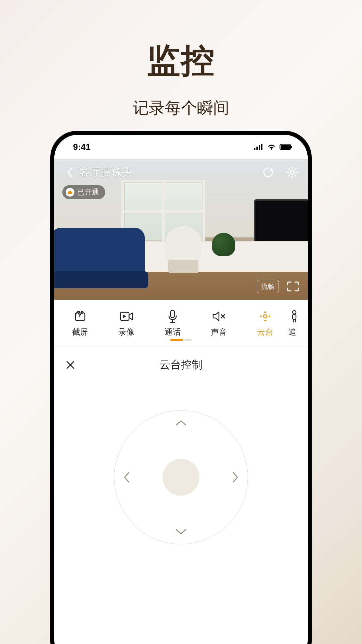  What do you see at coordinates (293, 286) in the screenshot?
I see `fullscreen-button` at bounding box center [293, 286].